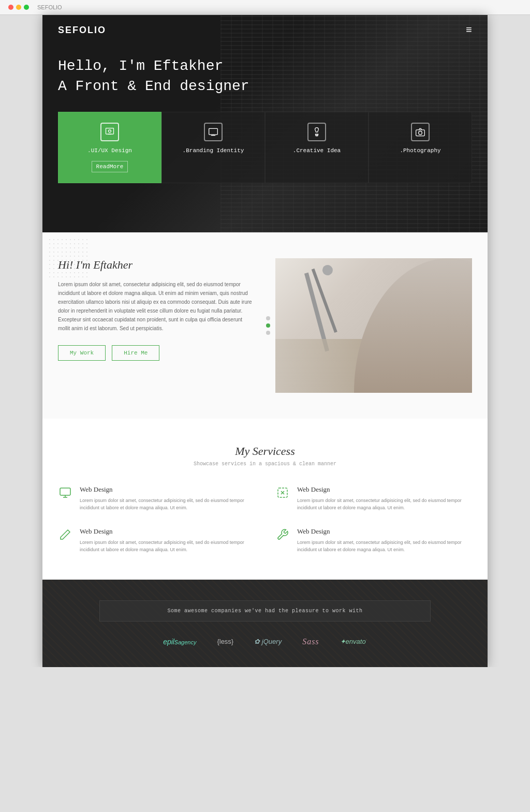 Image resolution: width=530 pixels, height=812 pixels. What do you see at coordinates (265, 611) in the screenshot?
I see `clients-banner-text: Some awesome companies we've had the ple…` at bounding box center [265, 611].